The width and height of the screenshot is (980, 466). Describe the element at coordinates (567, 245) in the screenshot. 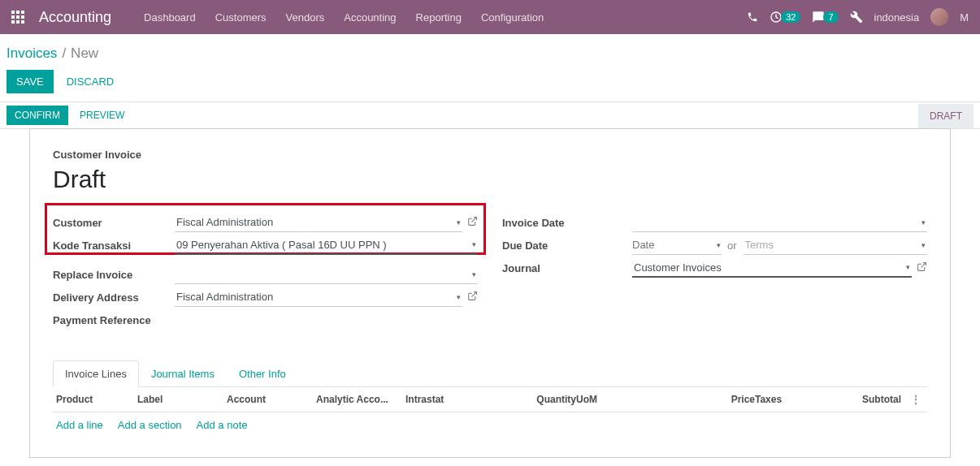

I see `label-due-date: Due Date` at that location.